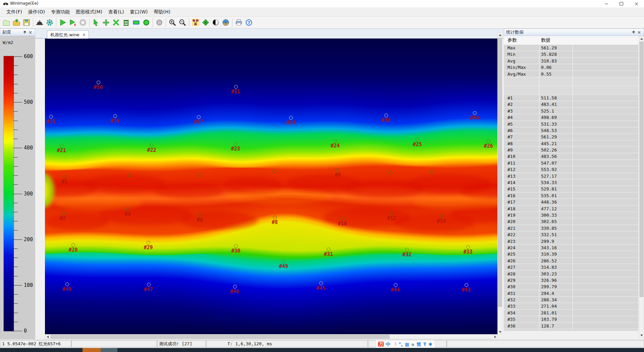 The height and width of the screenshot is (352, 644). Describe the element at coordinates (401, 344) in the screenshot. I see `punct-icon: °,` at that location.